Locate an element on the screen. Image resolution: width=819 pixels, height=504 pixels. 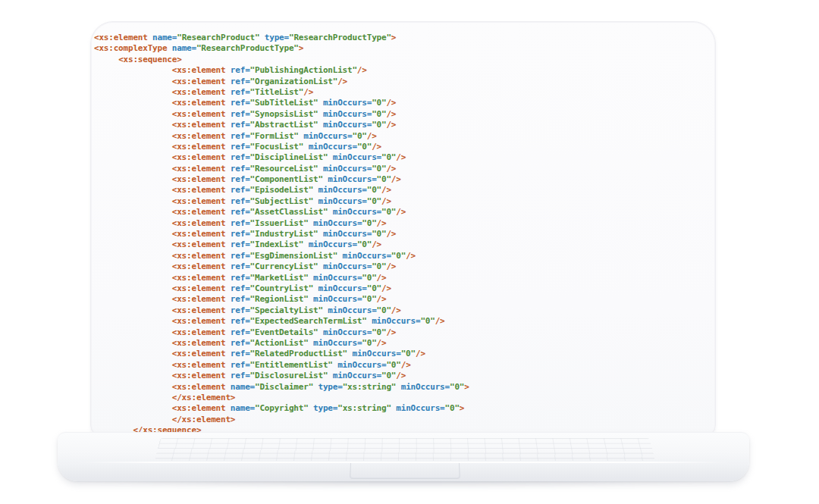
code-line: <xs:element ref="IssuerList" minOccurs="… is located at coordinates (403, 224).